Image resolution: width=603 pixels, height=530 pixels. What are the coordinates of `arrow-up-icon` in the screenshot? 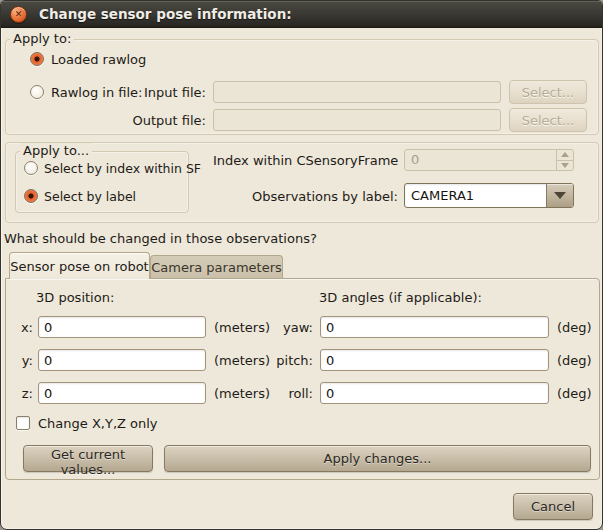 It's located at (565, 154).